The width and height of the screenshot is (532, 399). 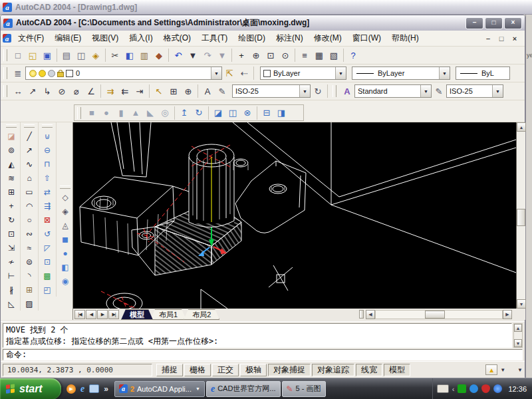 What do you see at coordinates (11, 192) in the screenshot?
I see `array-icon: ⊞` at bounding box center [11, 192].